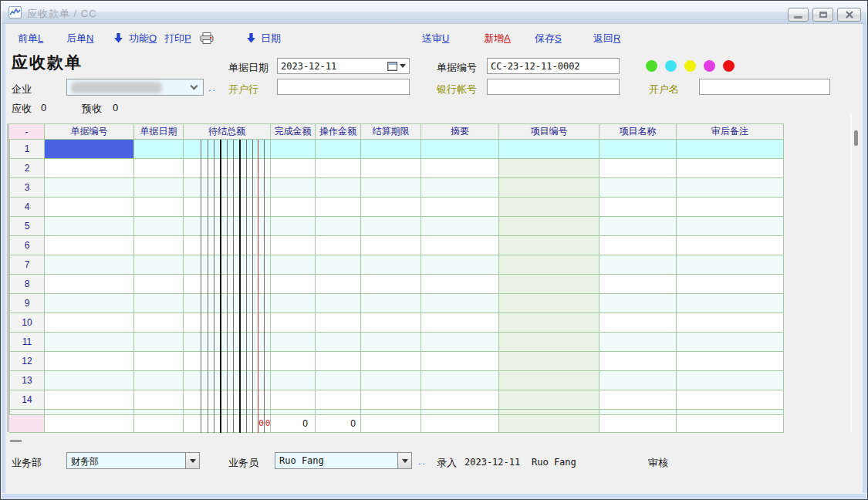  I want to click on close-button, so click(849, 15).